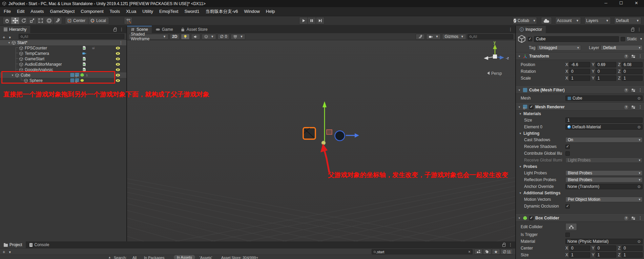 Image resolution: width=644 pixels, height=259 pixels. What do you see at coordinates (470, 252) in the screenshot?
I see `clear-search-icon: ×` at bounding box center [470, 252].